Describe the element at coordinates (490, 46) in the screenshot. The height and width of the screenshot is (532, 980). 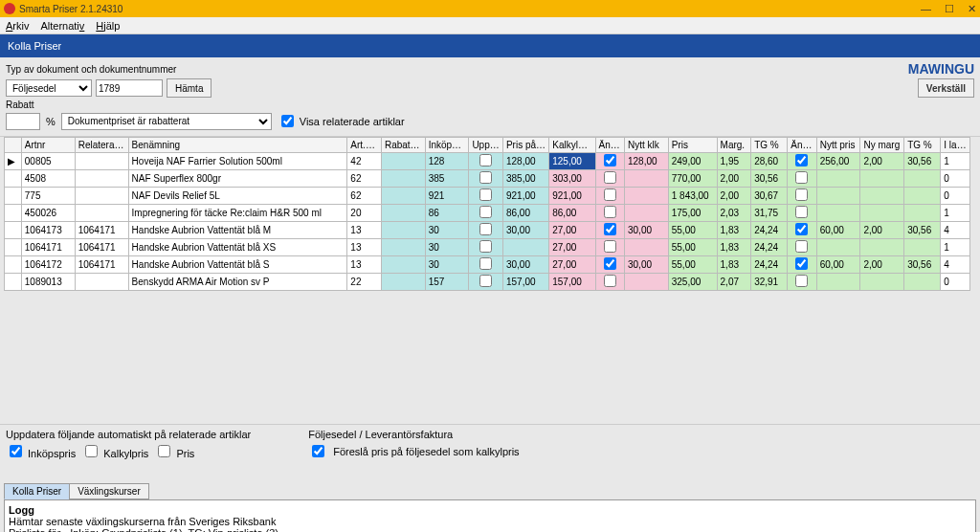
I see `page-header: Kolla Priser` at that location.